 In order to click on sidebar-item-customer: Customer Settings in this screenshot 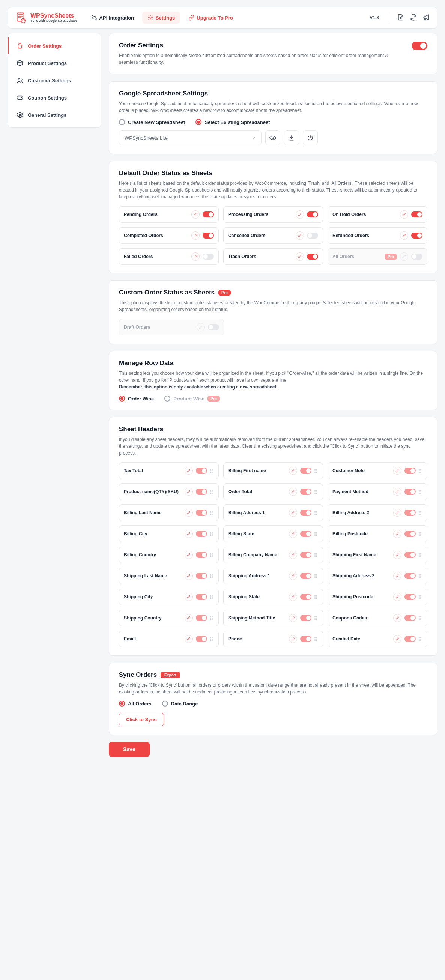, I will do `click(55, 81)`.